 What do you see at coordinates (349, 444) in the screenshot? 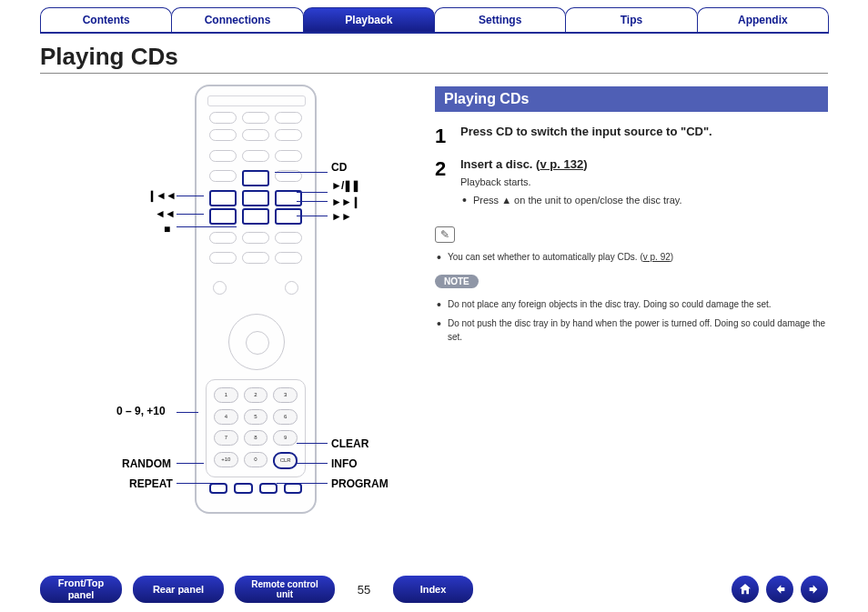
I see `label-clear: CLEAR` at bounding box center [349, 444].